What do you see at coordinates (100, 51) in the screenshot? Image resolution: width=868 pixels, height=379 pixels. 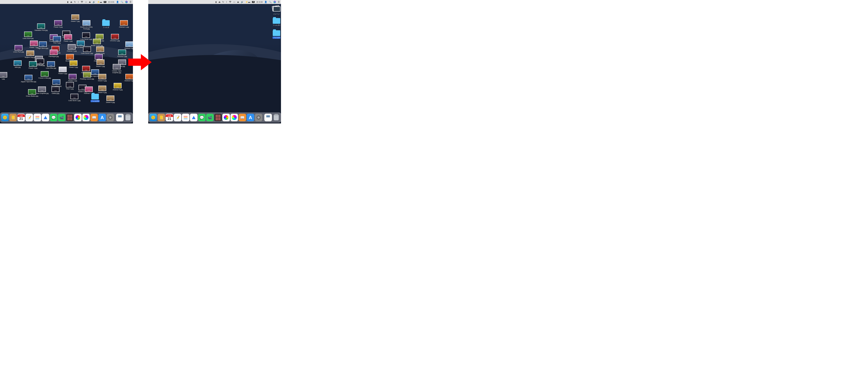 I see `desktop-file: Desert 2.jpg` at bounding box center [100, 51].